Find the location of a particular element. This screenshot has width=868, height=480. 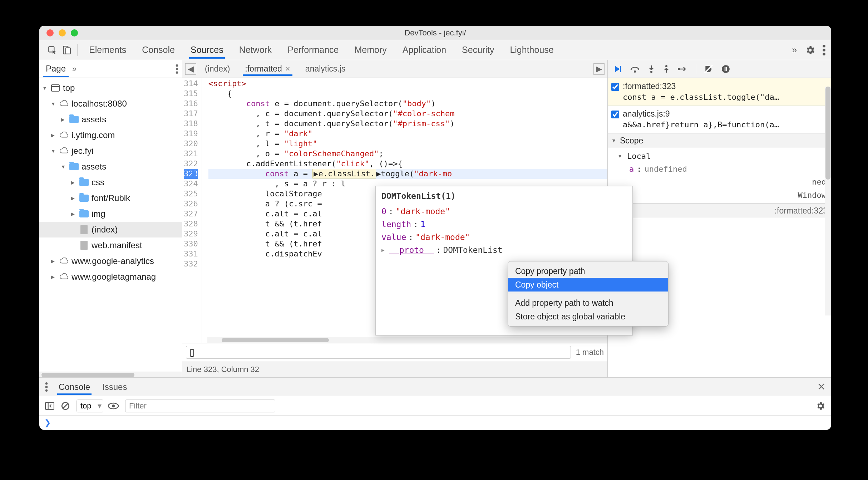

line-number: 323 is located at coordinates (191, 174).